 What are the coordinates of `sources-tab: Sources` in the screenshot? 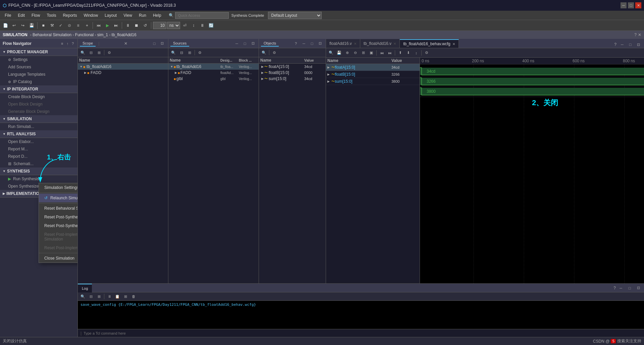 It's located at (180, 44).